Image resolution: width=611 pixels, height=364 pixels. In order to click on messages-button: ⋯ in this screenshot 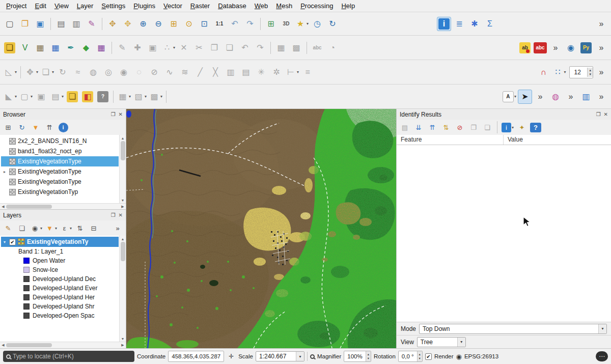, I will do `click(602, 356)`.